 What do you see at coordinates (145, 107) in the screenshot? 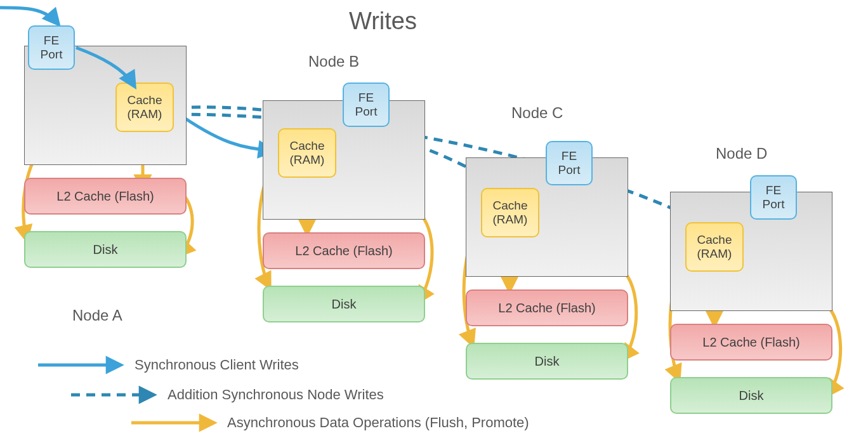
I see `node-a-cache: Cache (RAM)` at bounding box center [145, 107].